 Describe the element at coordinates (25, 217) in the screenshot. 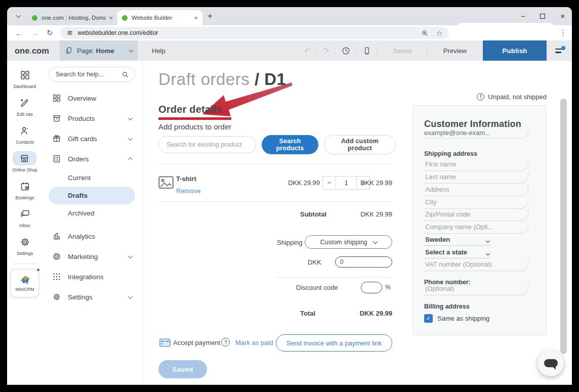

I see `rail-item-inbox: Inbox` at that location.